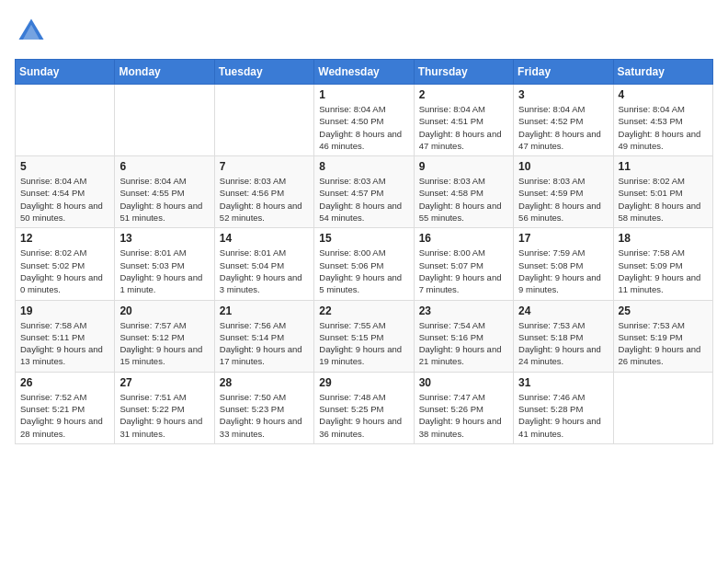  What do you see at coordinates (264, 264) in the screenshot?
I see `day-cell: 14Sunrise: 8:01 AMSunset: 5:04 PMDayligh…` at bounding box center [264, 264].